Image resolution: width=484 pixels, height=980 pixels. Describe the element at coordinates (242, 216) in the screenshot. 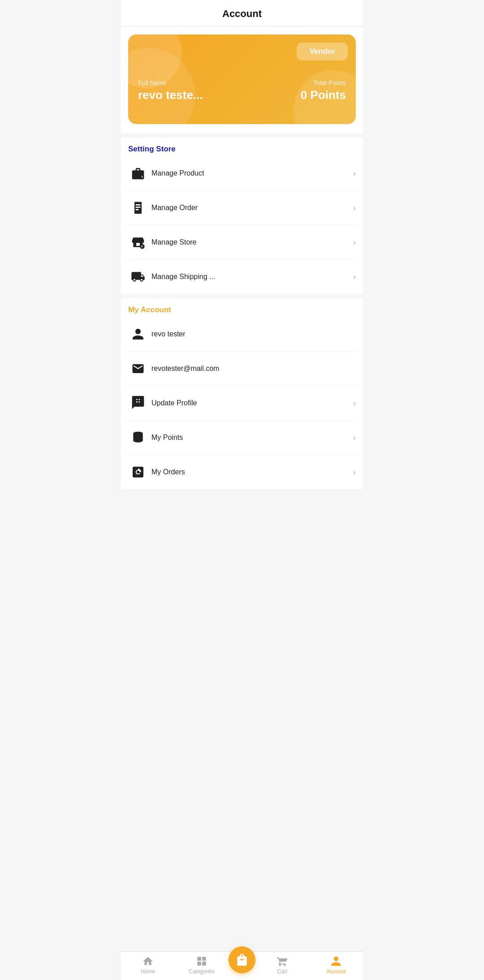

I see `setting-store-section: Setting Store Manage Product ›` at that location.